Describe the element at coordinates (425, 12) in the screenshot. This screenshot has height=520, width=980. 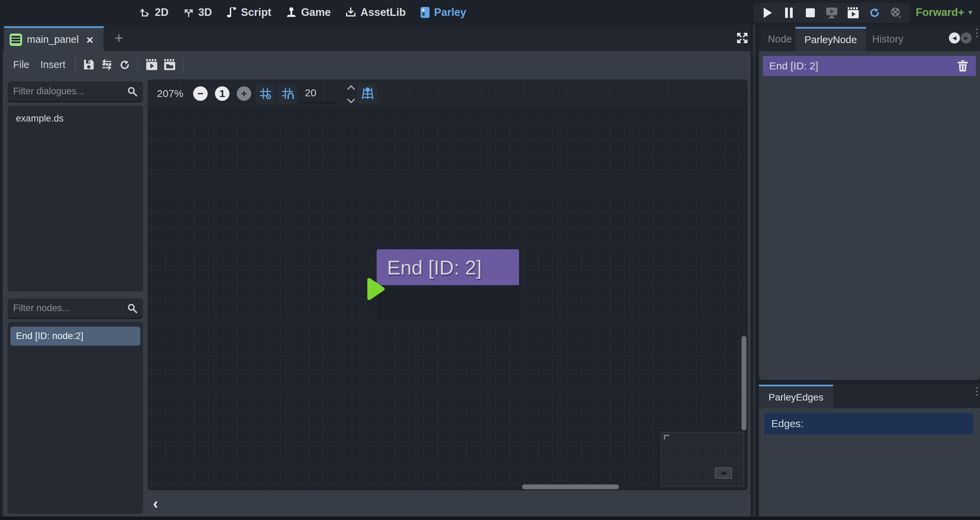
I see `parley-plugin-icon` at that location.